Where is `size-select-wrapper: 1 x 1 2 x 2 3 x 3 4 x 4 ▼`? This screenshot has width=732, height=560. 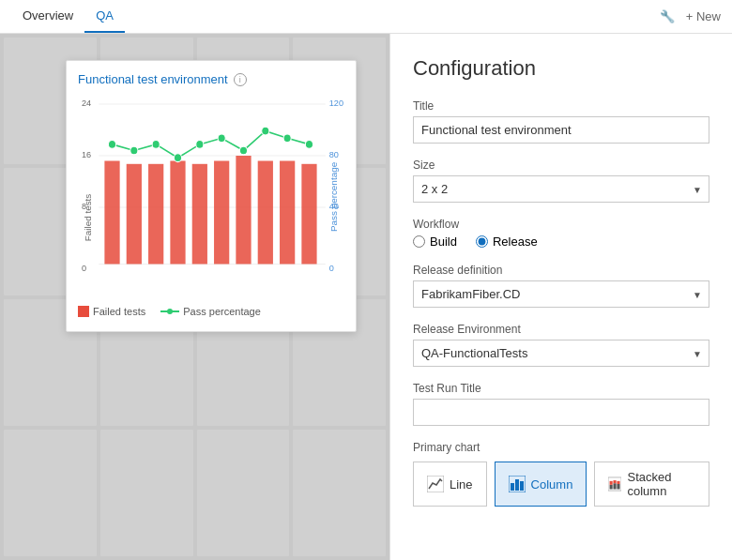
size-select-wrapper: 1 x 1 2 x 2 3 x 3 4 x 4 ▼ is located at coordinates (561, 189).